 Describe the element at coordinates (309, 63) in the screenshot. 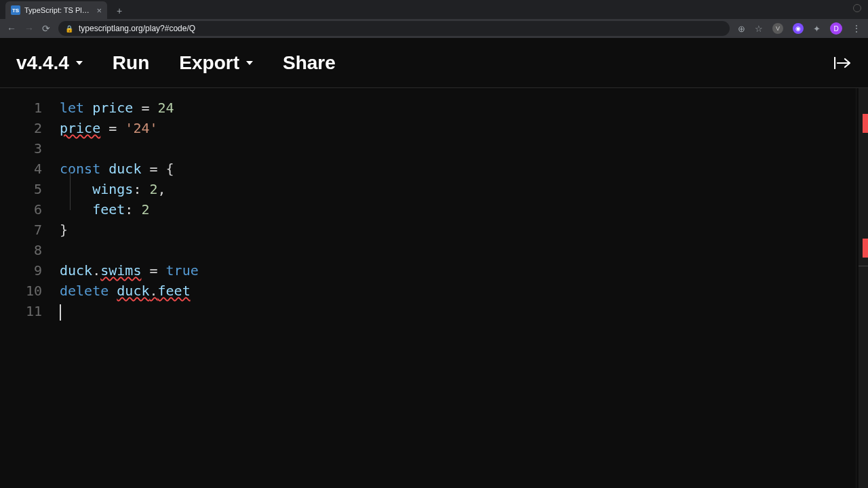

I see `share-button: Share` at that location.